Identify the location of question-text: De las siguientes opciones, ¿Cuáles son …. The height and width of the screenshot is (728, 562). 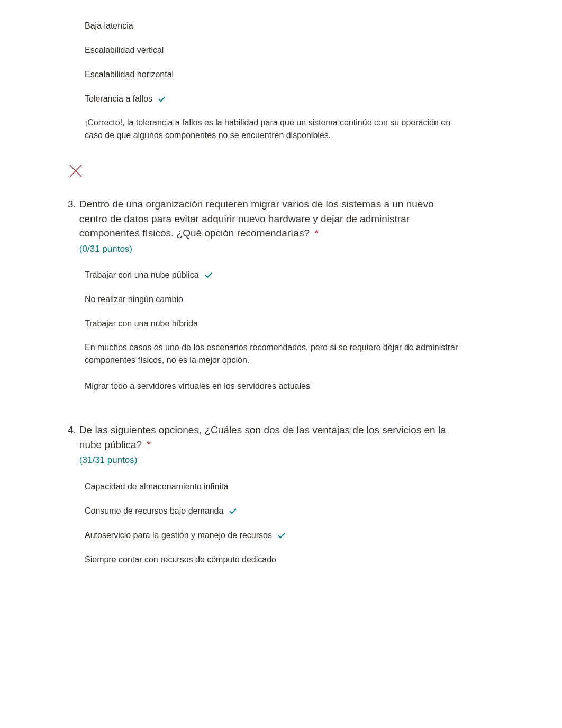
(262, 437).